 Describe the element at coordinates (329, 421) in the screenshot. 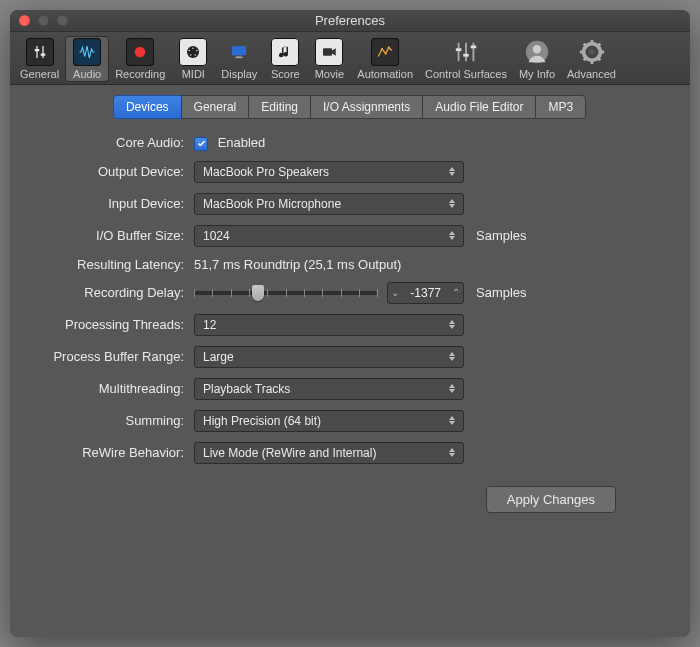

I see `summing-select: High Precision (64 bit)` at that location.